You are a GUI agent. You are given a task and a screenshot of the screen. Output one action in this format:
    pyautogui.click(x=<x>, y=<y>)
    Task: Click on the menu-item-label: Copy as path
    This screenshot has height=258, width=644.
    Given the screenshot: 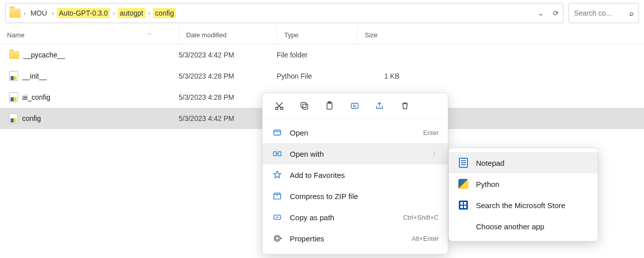 What is the action you would take?
    pyautogui.click(x=312, y=218)
    